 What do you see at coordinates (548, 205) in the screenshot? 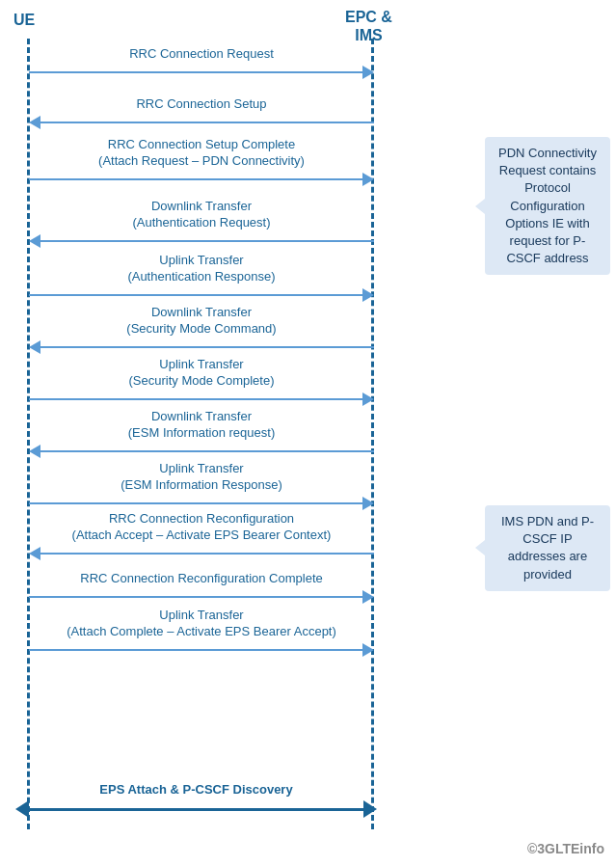
I see `callout-pdn-text: PDN Connectivity Request contains Protoc…` at bounding box center [548, 205].